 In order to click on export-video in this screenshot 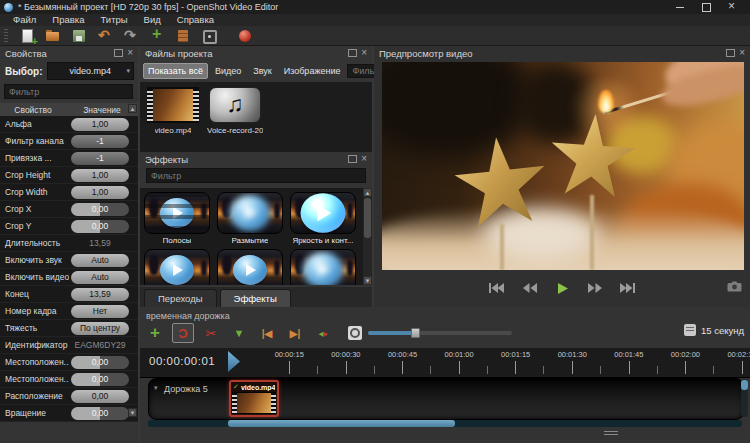, I will do `click(246, 36)`.